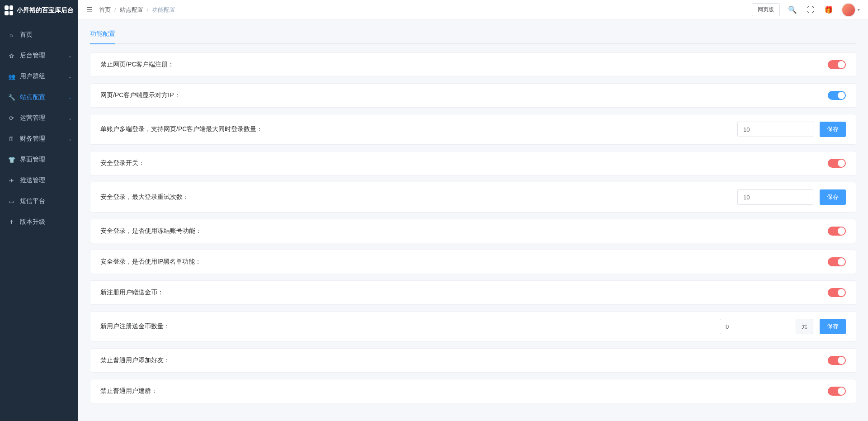  I want to click on setting-row: 禁止普通用户建群：, so click(473, 391).